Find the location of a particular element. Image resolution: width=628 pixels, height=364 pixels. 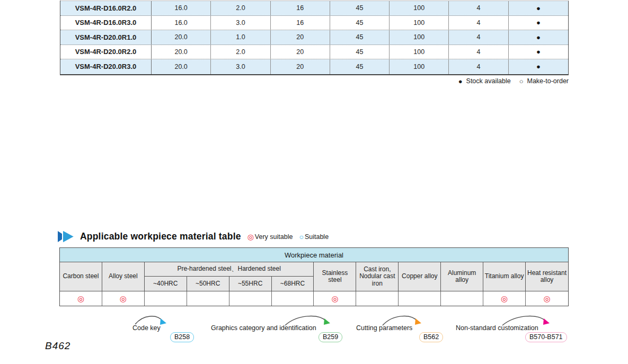

material-column-headers: Carbon steel Alloy steel Pre-hardened st… is located at coordinates (314, 277).